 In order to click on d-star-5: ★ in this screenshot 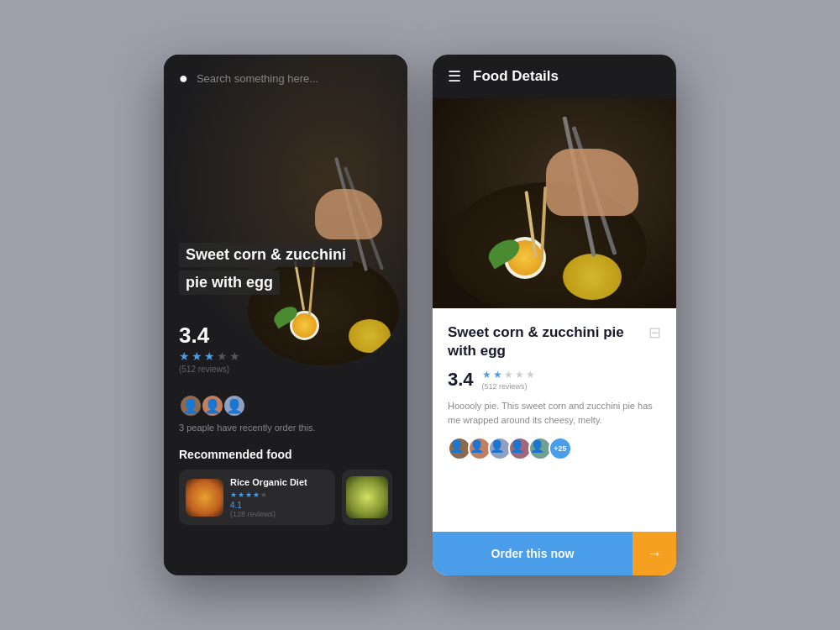, I will do `click(531, 375)`.